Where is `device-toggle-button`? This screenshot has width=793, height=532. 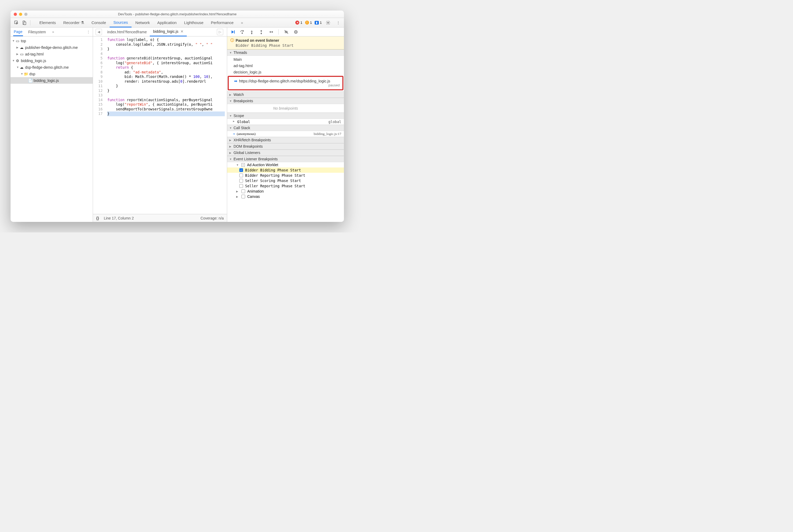 device-toggle-button is located at coordinates (24, 23).